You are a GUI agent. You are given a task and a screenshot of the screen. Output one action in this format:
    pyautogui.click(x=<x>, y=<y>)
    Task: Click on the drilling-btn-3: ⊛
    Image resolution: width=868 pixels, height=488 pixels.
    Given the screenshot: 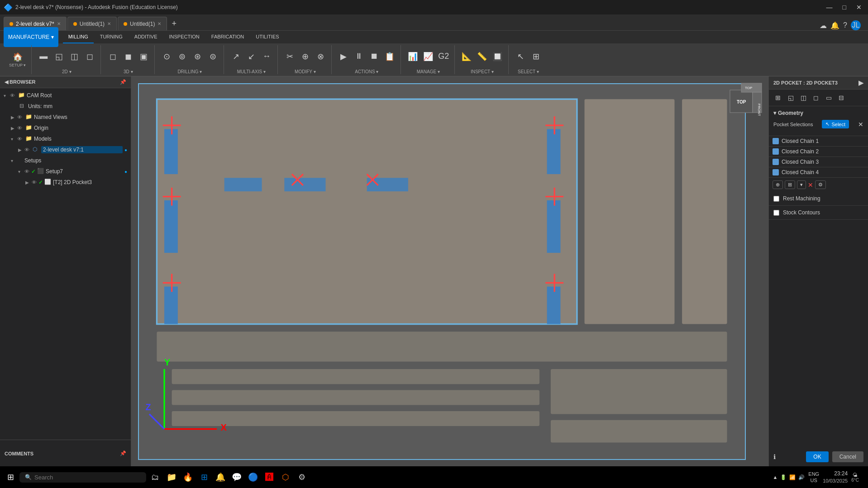 What is the action you would take?
    pyautogui.click(x=197, y=57)
    